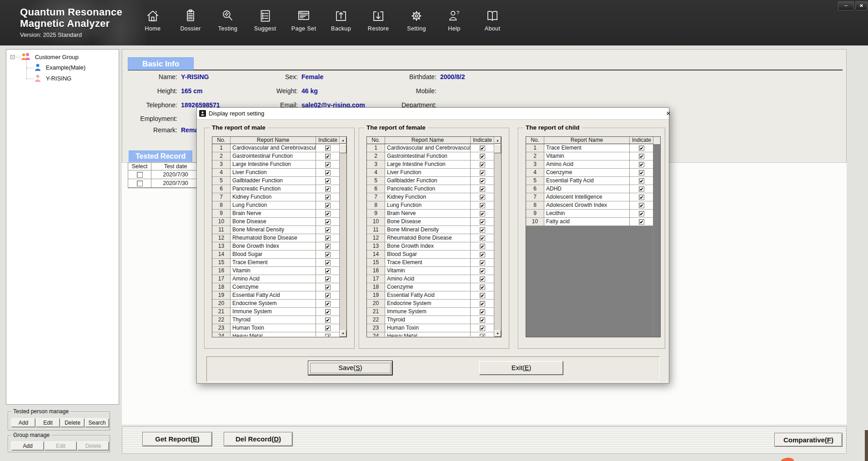 This screenshot has width=868, height=461. I want to click on toolbar-item-setting: Setting, so click(416, 25).